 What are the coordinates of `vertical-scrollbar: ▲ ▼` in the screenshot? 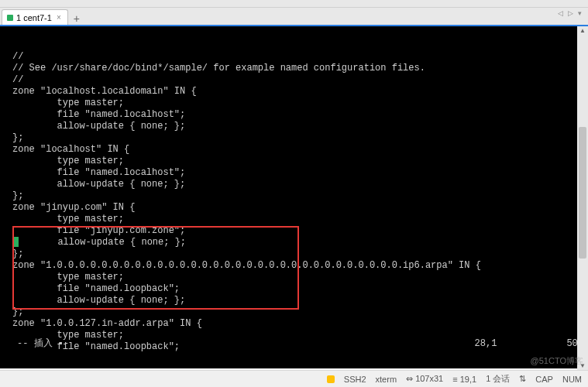 It's located at (583, 198).